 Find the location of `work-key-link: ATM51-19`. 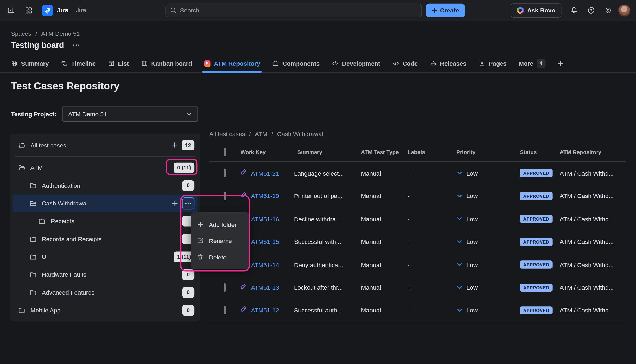

work-key-link: ATM51-19 is located at coordinates (265, 196).